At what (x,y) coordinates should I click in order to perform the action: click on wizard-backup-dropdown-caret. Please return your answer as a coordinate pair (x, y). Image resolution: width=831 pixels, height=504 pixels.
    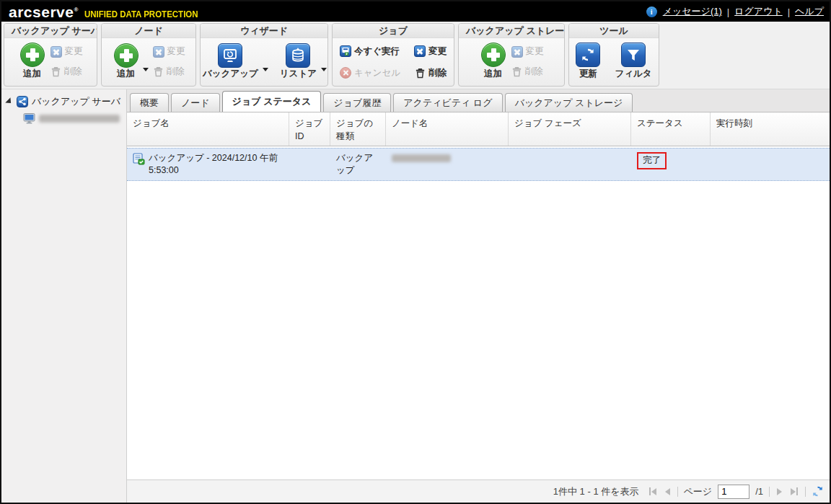
    Looking at the image, I should click on (265, 69).